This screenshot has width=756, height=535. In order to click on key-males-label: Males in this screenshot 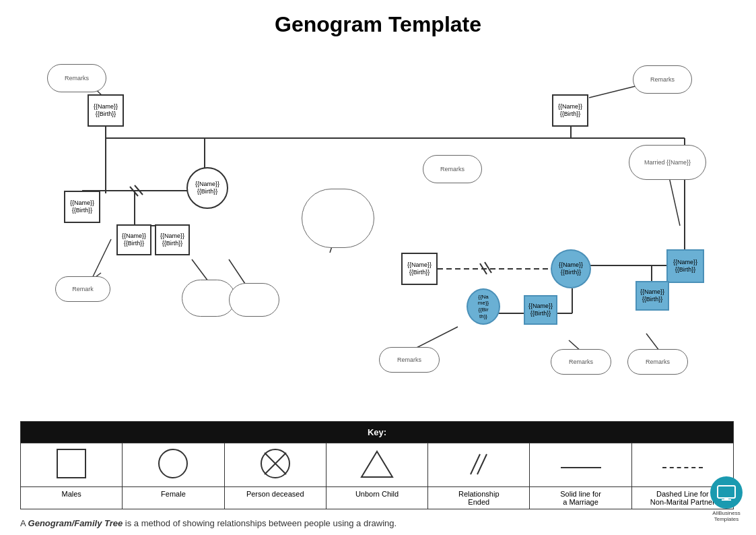, I will do `click(71, 499)`.